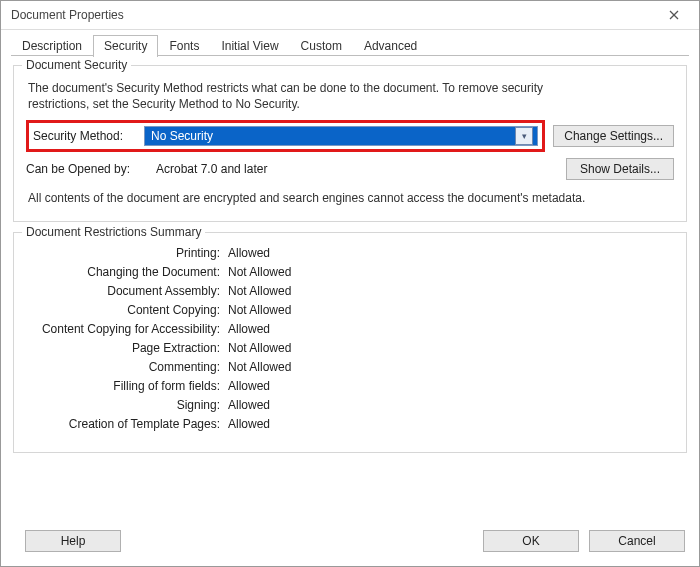 Image resolution: width=700 pixels, height=567 pixels. Describe the element at coordinates (350, 329) in the screenshot. I see `restriction-row: Content Copying for Accessibility: Allow…` at that location.